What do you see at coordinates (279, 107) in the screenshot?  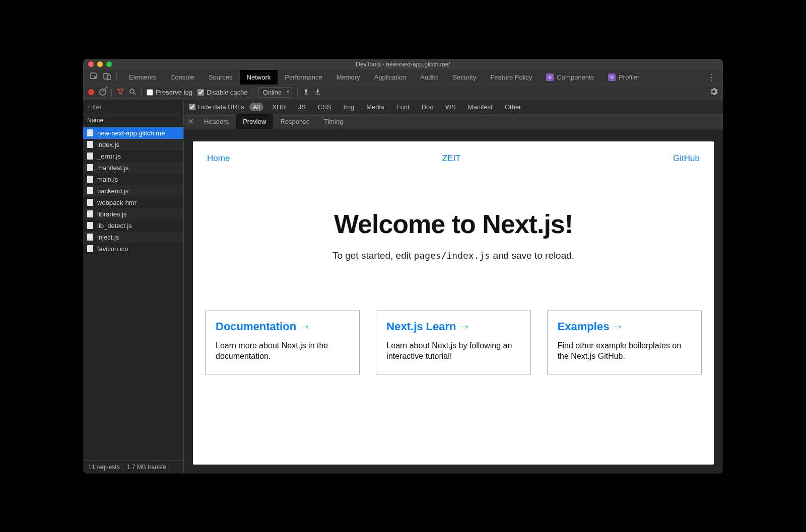 I see `filter-type-xhr: XHR` at bounding box center [279, 107].